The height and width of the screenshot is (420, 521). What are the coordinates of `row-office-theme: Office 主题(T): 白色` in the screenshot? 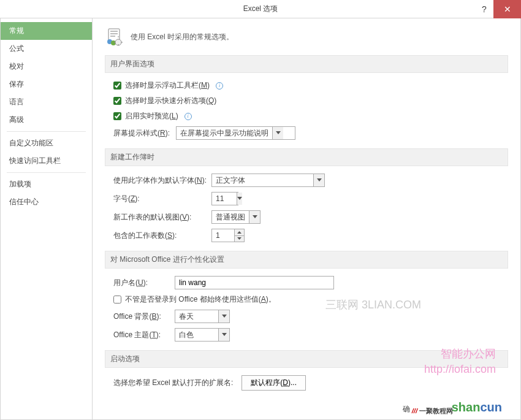 It's located at (306, 335).